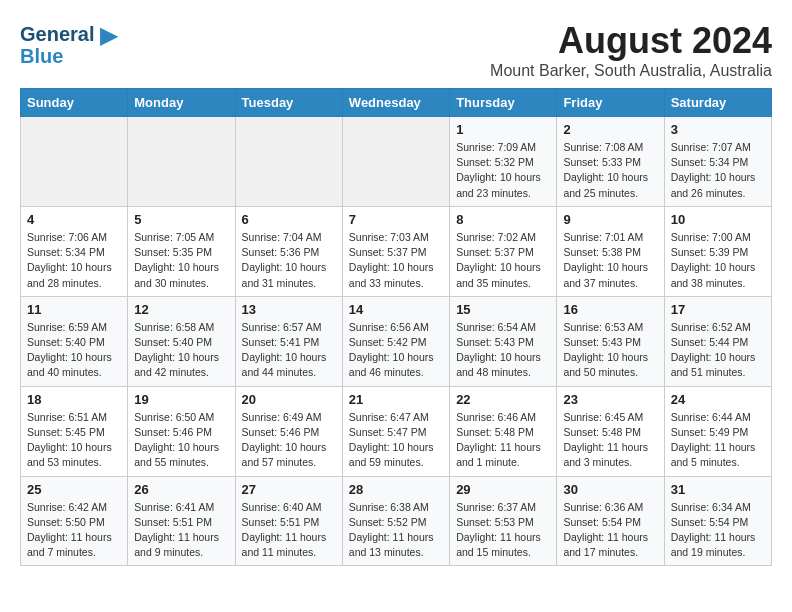 The height and width of the screenshot is (612, 792). Describe the element at coordinates (181, 440) in the screenshot. I see `day-info: Sunrise: 6:50 AM Sunset: 5:46 PM Dayligh…` at that location.